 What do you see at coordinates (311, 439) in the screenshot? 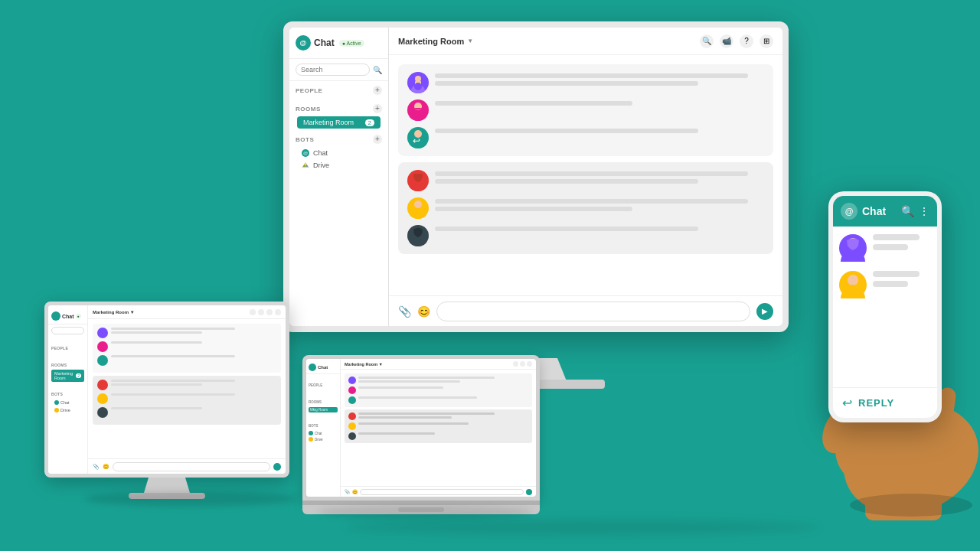
I see `laptop-drive-bot-icon` at bounding box center [311, 439].